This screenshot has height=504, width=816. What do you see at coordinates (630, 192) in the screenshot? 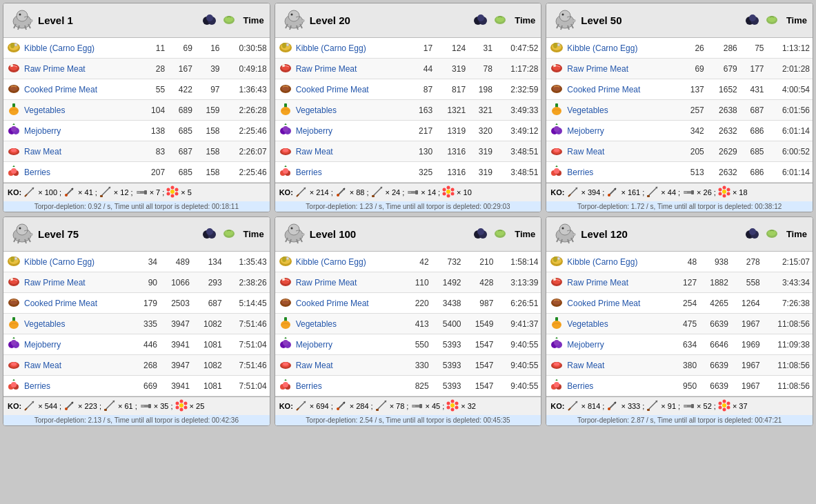
I see `ko-weapon-val: × 161` at bounding box center [630, 192].